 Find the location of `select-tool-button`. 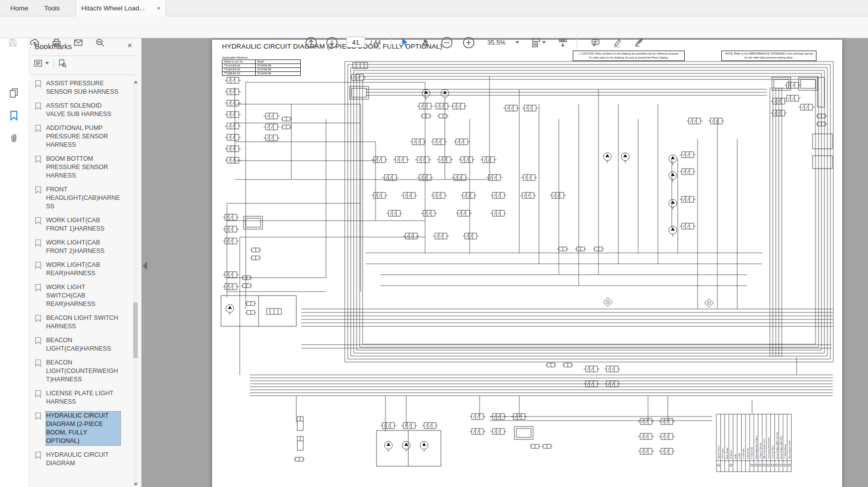

select-tool-button is located at coordinates (405, 43).